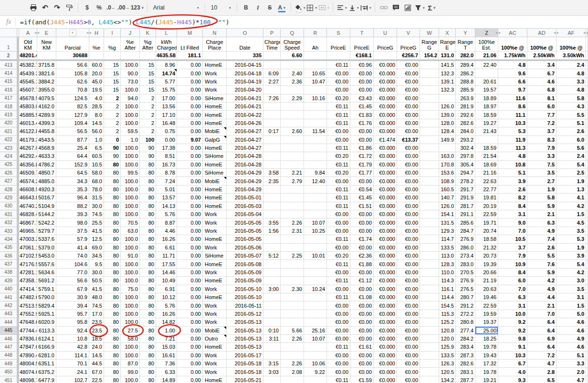 This screenshot has height=383, width=588. I want to click on cell: 1.5, so click(571, 215).